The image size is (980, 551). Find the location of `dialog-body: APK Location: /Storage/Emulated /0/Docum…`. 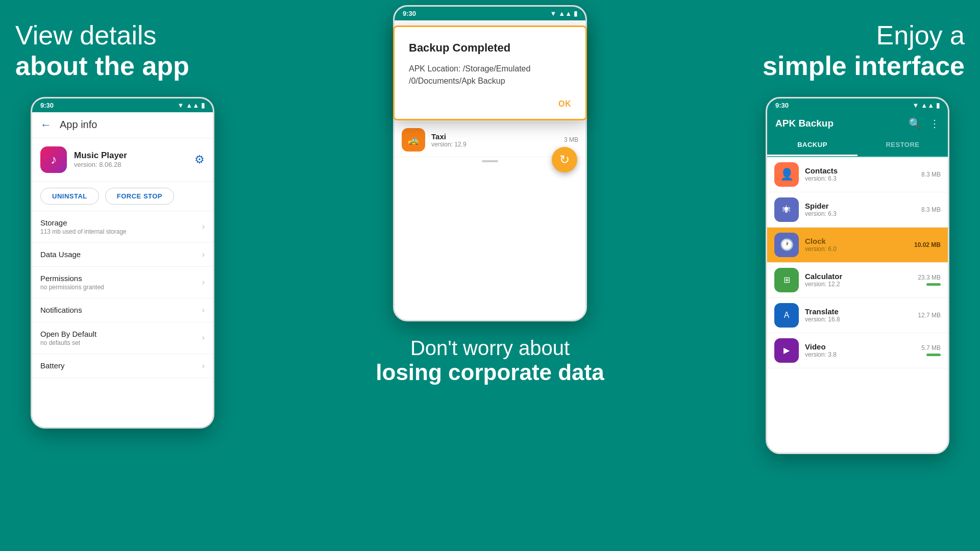

dialog-body: APK Location: /Storage/Emulated /0/Docum… is located at coordinates (490, 75).